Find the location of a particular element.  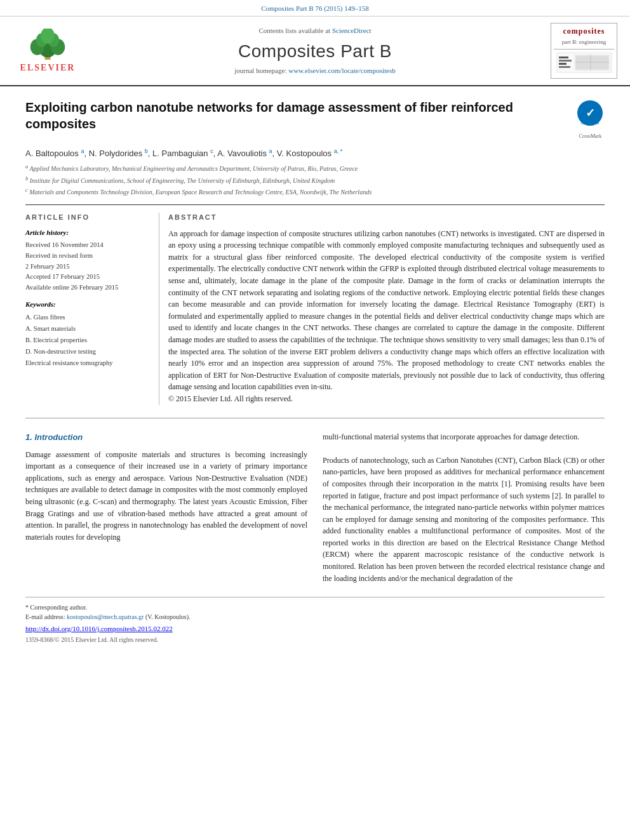

journal-header: ELSEVIER Contents lists available at Sci… is located at coordinates (315, 51).